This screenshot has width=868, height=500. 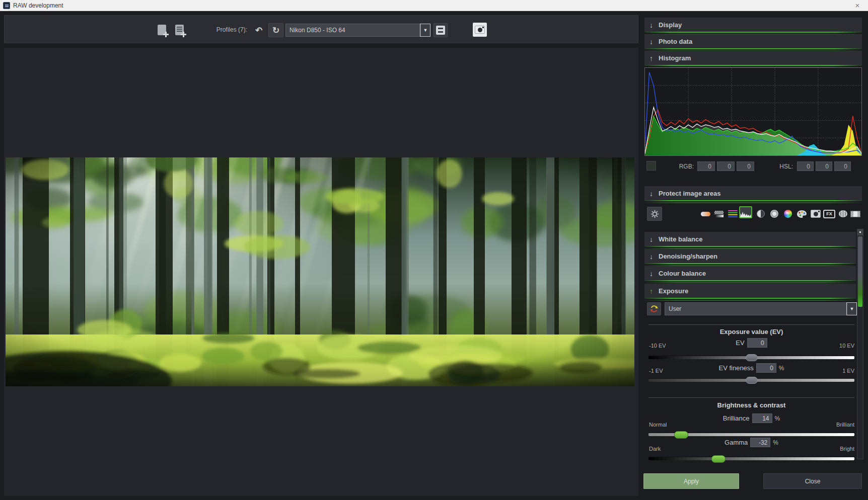 I want to click on tool-palette-button, so click(x=802, y=214).